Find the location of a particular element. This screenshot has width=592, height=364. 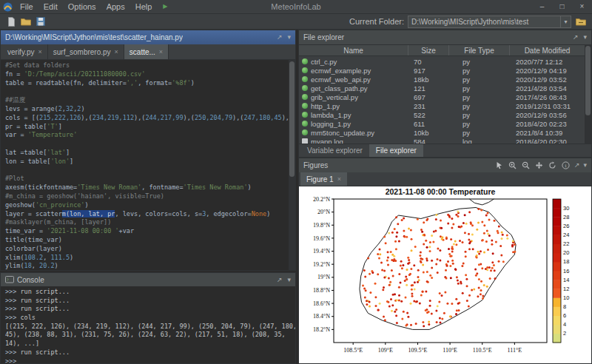

current-folder-input is located at coordinates (484, 22).